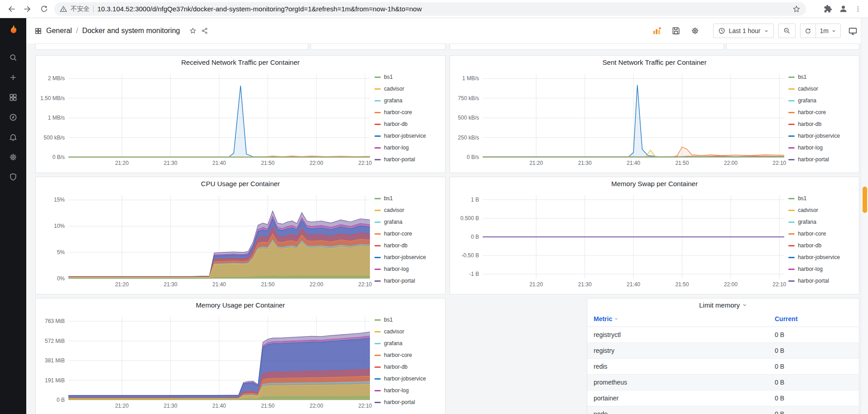 The height and width of the screenshot is (414, 868). Describe the element at coordinates (13, 117) in the screenshot. I see `explore-compass-icon` at that location.